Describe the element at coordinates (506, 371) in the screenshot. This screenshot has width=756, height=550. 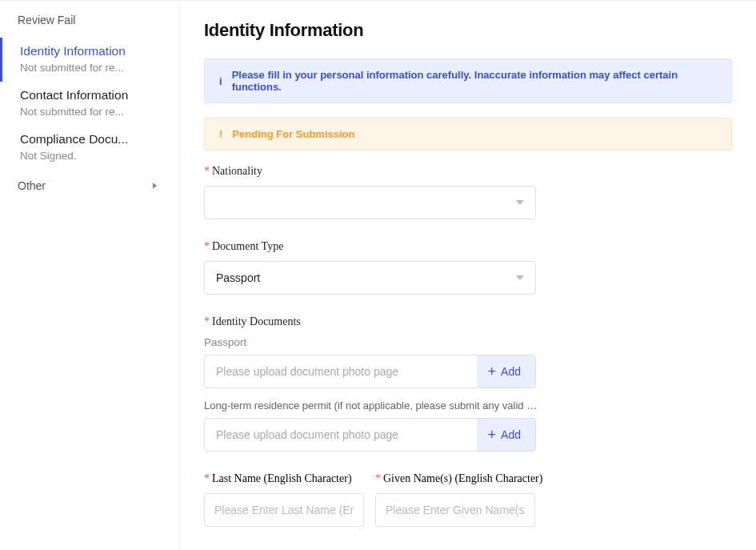
I see `passport-add-button: + Add` at that location.